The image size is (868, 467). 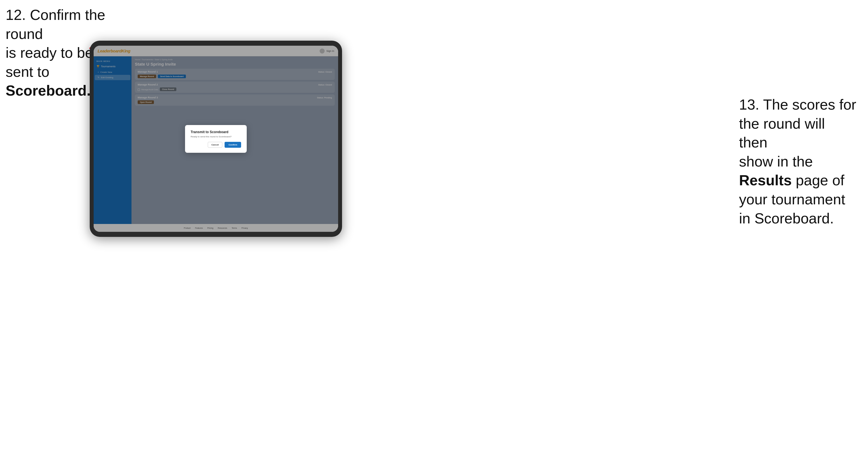 I want to click on instruction-line2: is ready to be sent to, so click(x=49, y=62).